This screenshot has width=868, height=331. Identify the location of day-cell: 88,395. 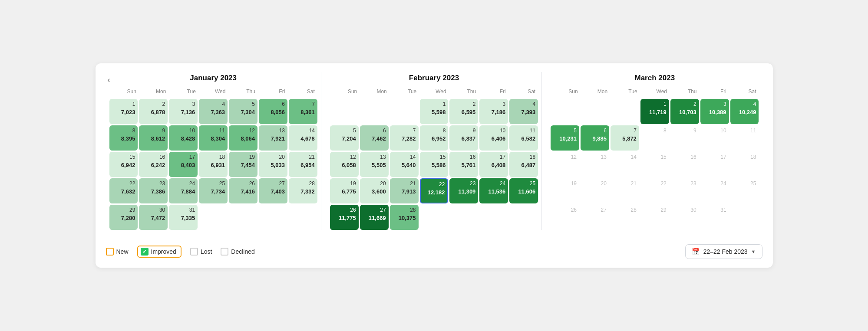
(124, 138).